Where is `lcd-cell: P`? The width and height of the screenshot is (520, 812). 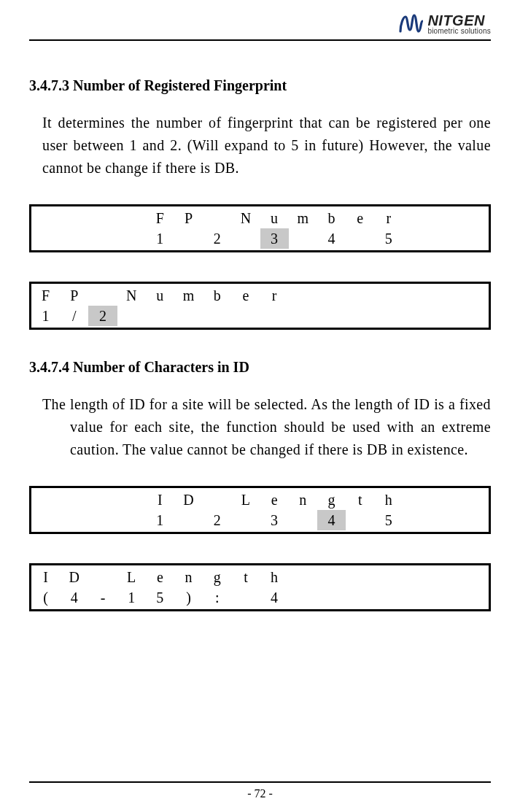
lcd-cell: P is located at coordinates (188, 218).